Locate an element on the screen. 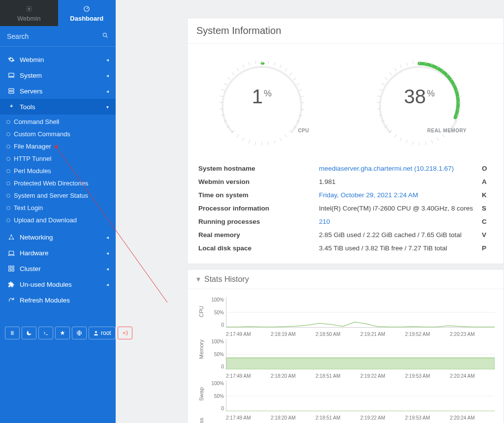 The height and width of the screenshot is (423, 504). panel-title: System Information is located at coordinates (346, 31).